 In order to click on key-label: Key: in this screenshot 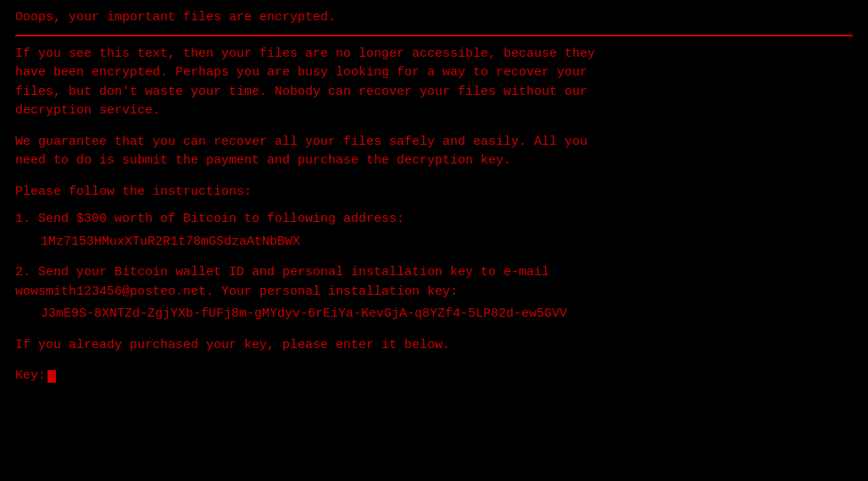, I will do `click(31, 376)`.